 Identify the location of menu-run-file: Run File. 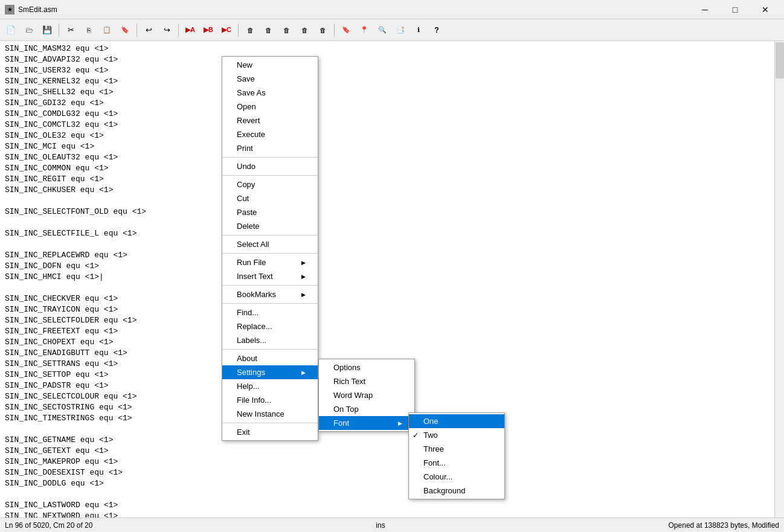
(270, 262).